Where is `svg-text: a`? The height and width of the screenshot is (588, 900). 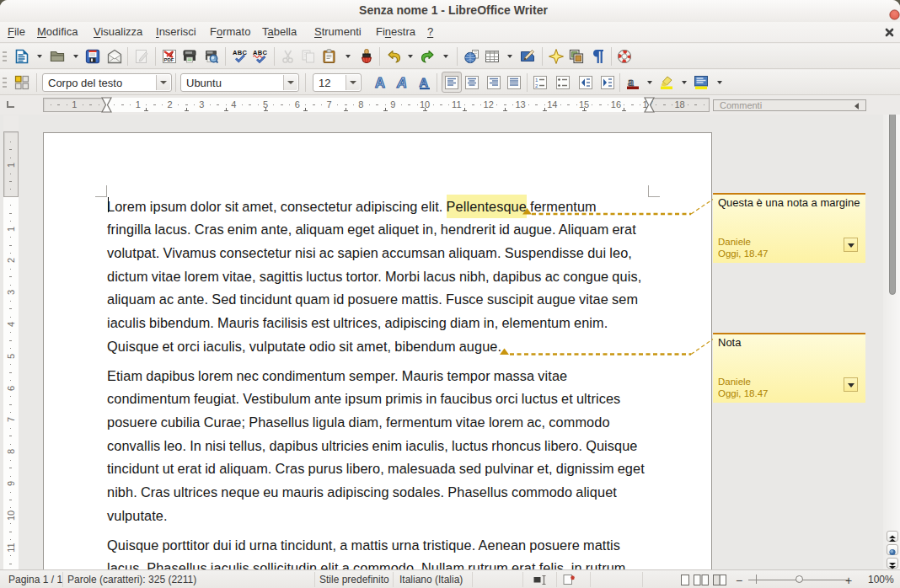 svg-text: a is located at coordinates (630, 83).